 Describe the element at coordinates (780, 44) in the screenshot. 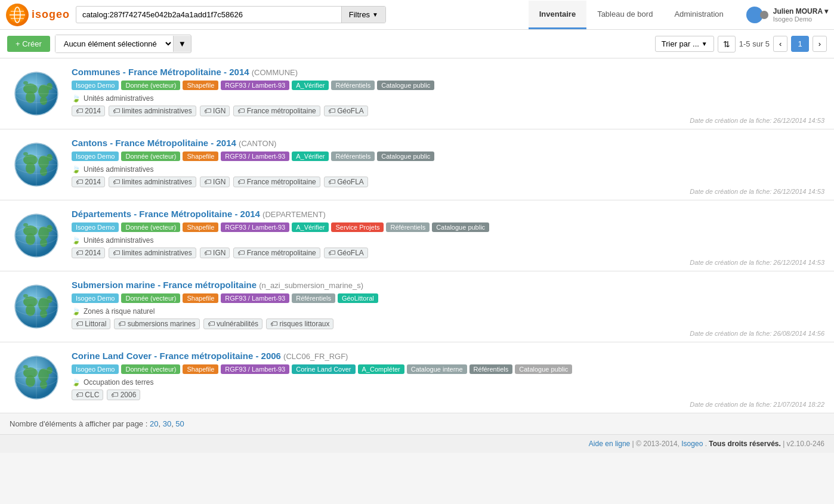

I see `page-prev-button: ‹` at that location.